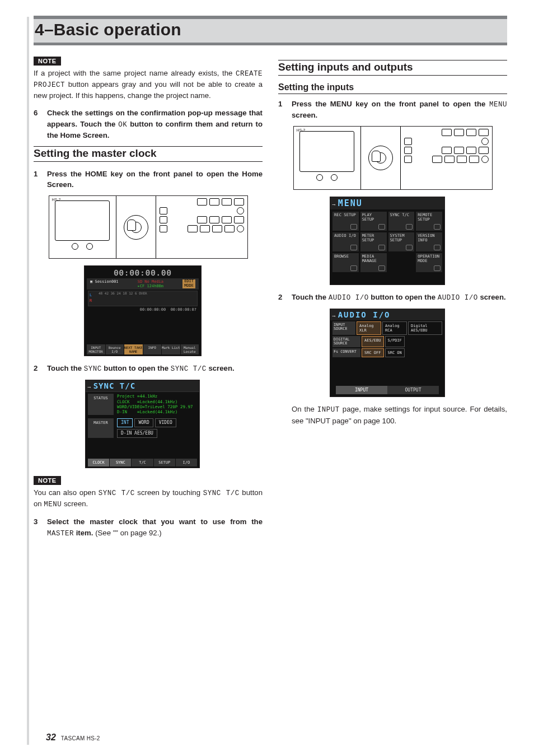  I want to click on mc-step-3: 3 Select the master clock that you want …, so click(148, 528).